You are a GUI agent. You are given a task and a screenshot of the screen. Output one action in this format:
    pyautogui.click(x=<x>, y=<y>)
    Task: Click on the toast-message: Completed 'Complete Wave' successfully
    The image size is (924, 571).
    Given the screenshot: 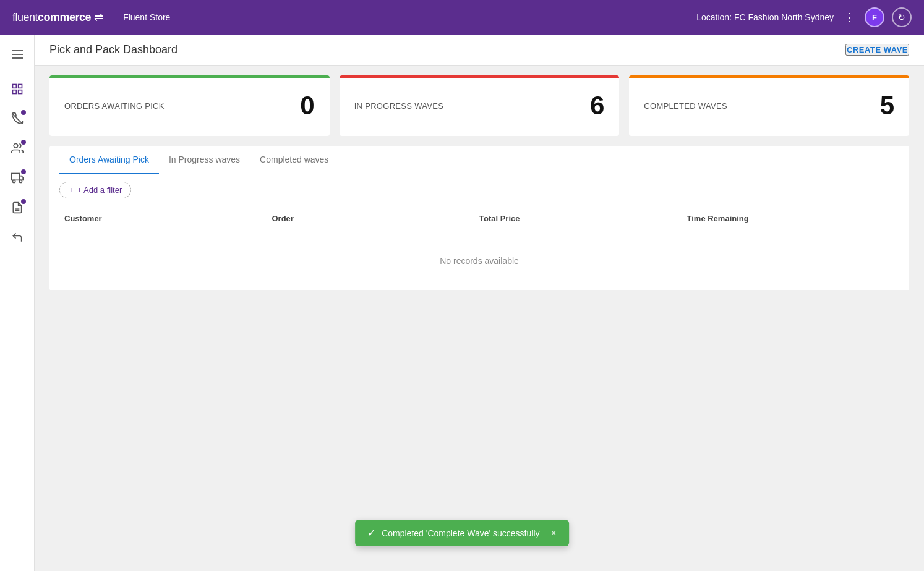 What is the action you would take?
    pyautogui.click(x=460, y=533)
    